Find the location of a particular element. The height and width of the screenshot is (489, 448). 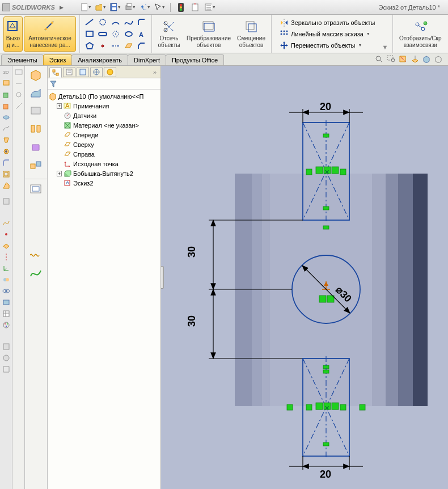

lt-bottom3-icon is located at coordinates (6, 369).